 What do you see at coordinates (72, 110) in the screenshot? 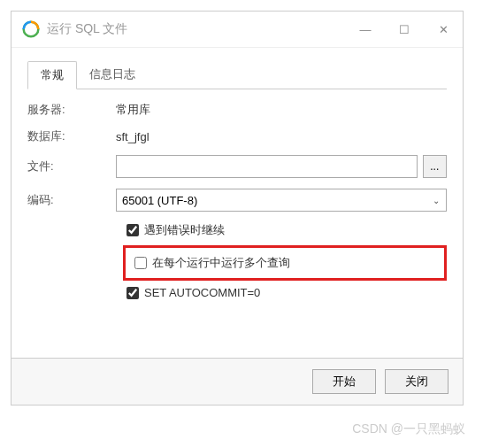
I see `label-server: 服务器:` at bounding box center [72, 110].